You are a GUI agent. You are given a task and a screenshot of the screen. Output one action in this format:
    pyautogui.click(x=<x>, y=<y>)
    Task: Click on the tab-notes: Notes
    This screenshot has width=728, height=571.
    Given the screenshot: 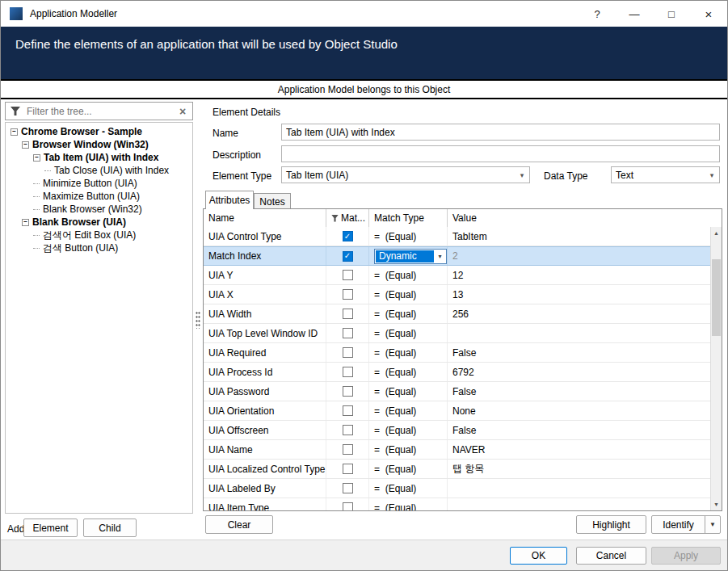 What is the action you would take?
    pyautogui.click(x=272, y=201)
    